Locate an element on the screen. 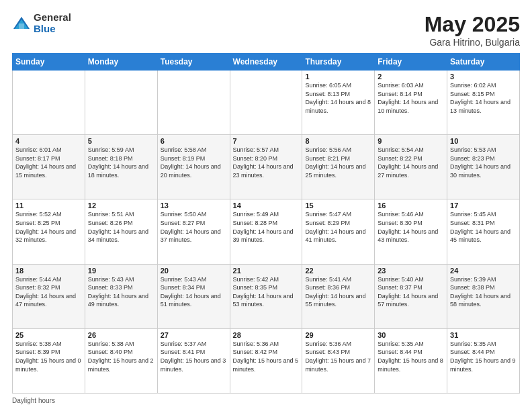 The width and height of the screenshot is (532, 411). day-info: Sunrise: 5:40 AM Sunset: 8:37 PM Dayligh… is located at coordinates (411, 292).